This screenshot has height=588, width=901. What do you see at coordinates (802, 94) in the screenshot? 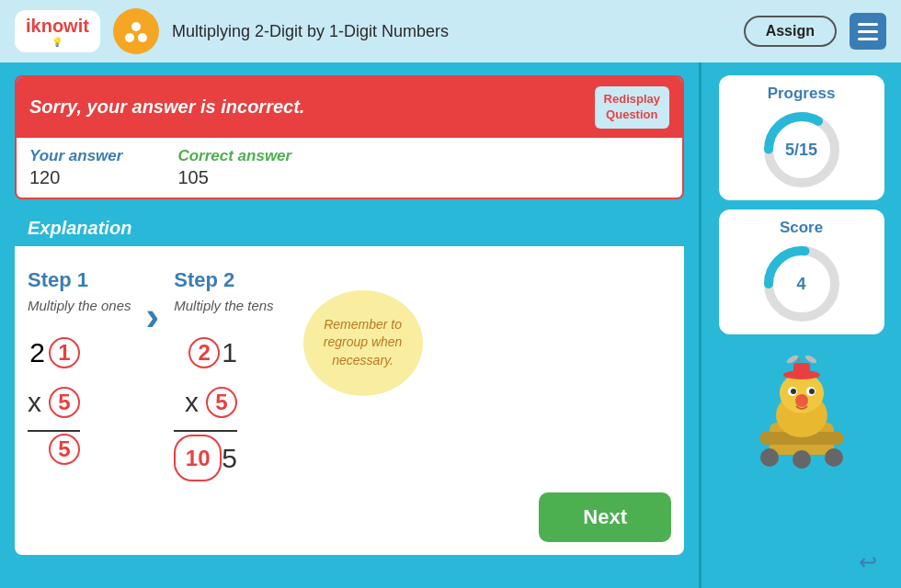
I see `progress-title: Progress` at bounding box center [802, 94].